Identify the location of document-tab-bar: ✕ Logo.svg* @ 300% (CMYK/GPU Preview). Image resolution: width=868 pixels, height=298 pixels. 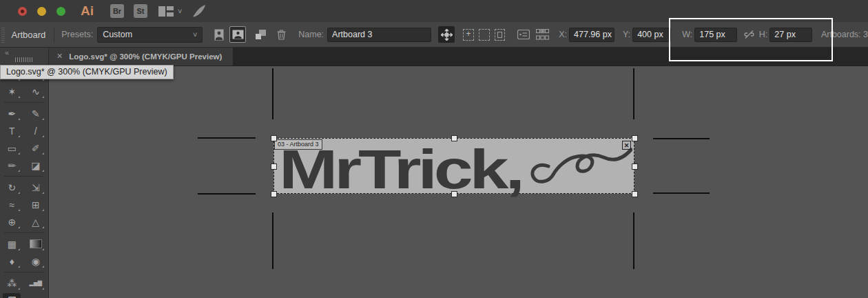
(458, 57).